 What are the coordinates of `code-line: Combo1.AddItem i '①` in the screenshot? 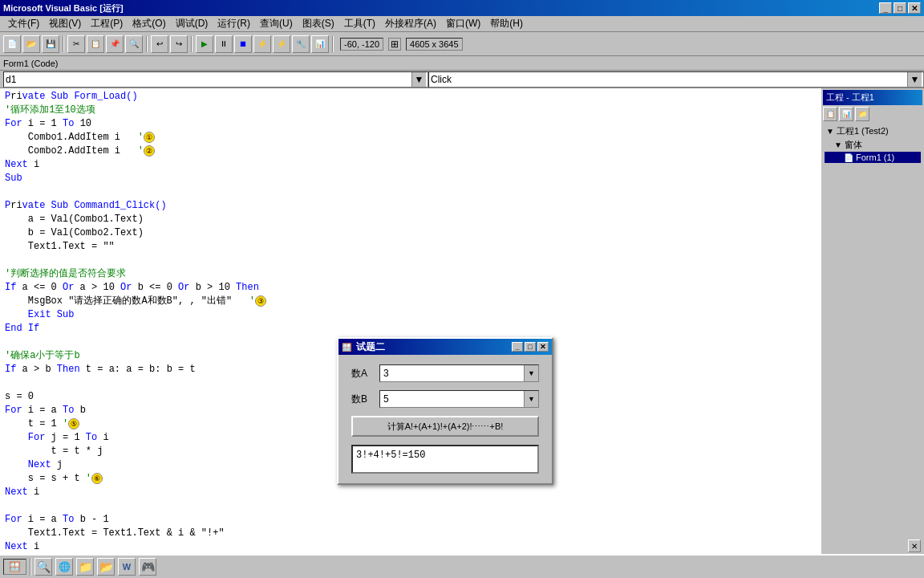 It's located at (410, 138).